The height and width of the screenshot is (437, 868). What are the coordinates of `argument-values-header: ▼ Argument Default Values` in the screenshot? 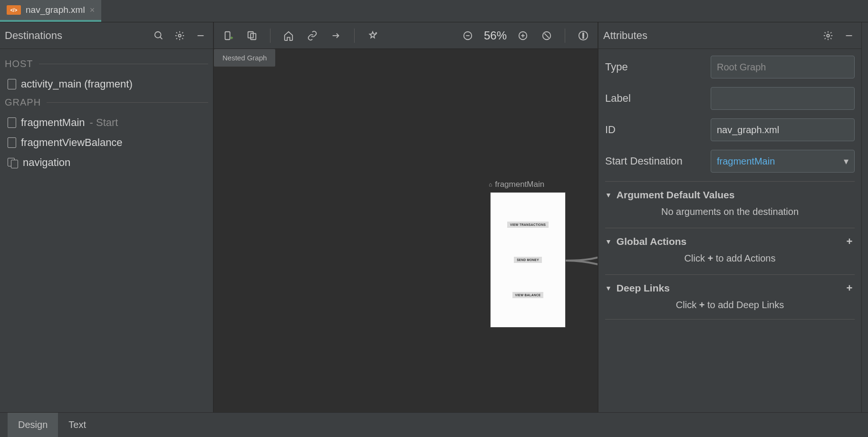 It's located at (730, 195).